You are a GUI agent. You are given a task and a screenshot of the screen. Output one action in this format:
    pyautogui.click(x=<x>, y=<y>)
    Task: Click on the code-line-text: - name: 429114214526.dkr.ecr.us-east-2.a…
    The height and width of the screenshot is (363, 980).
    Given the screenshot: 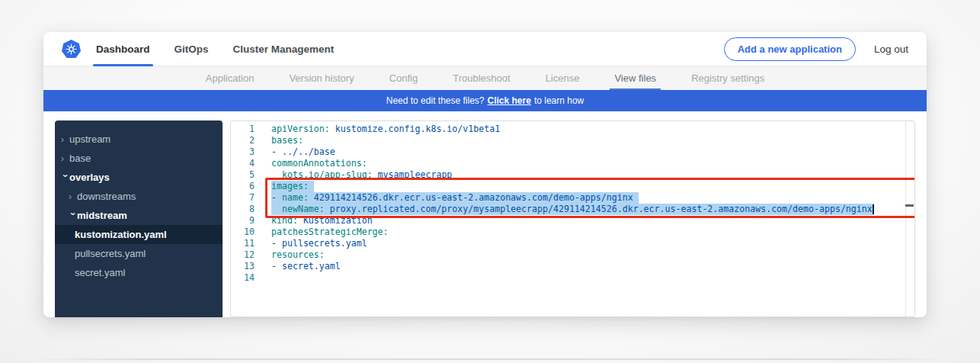 What is the action you would take?
    pyautogui.click(x=455, y=198)
    